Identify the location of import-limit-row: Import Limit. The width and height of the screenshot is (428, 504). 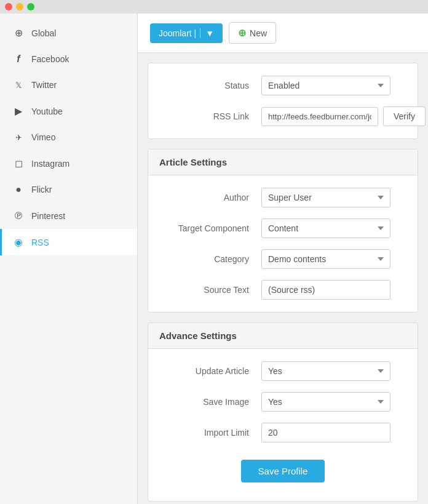
(283, 433).